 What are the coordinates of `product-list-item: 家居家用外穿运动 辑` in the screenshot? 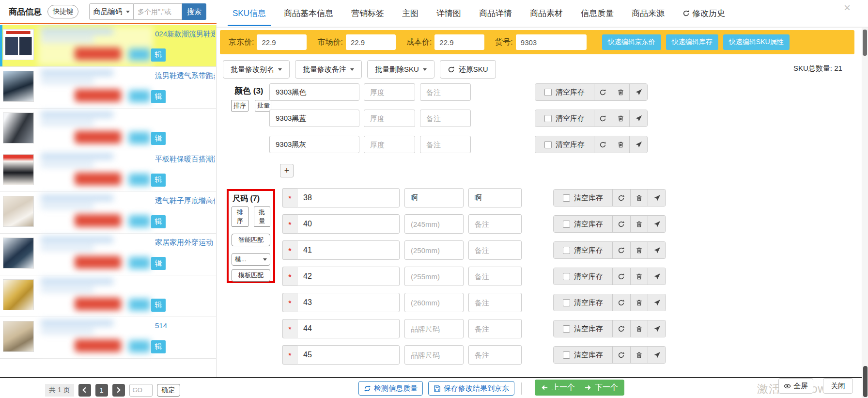 It's located at (108, 255).